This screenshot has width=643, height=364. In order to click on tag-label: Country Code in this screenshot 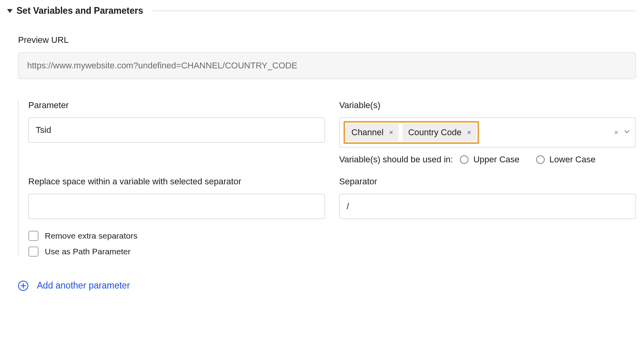, I will do `click(435, 132)`.